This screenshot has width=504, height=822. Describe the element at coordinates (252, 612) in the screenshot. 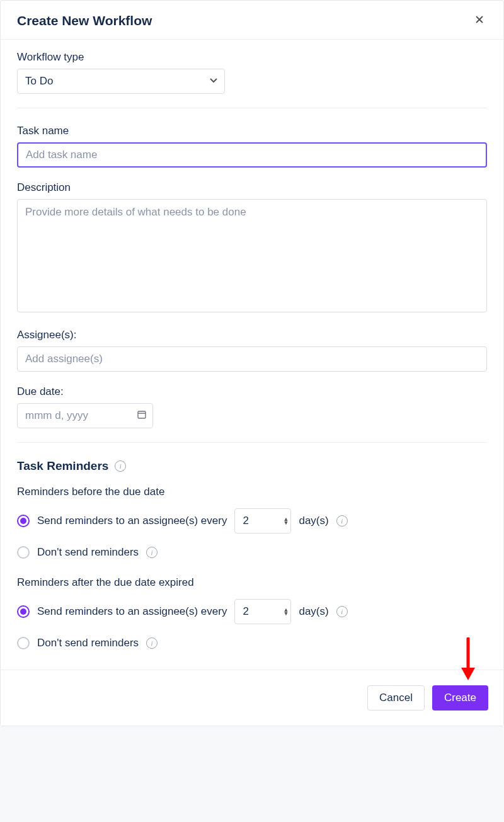

I see `reminders-after-send-row: Send reminders to an assignee(s) every ▲…` at that location.